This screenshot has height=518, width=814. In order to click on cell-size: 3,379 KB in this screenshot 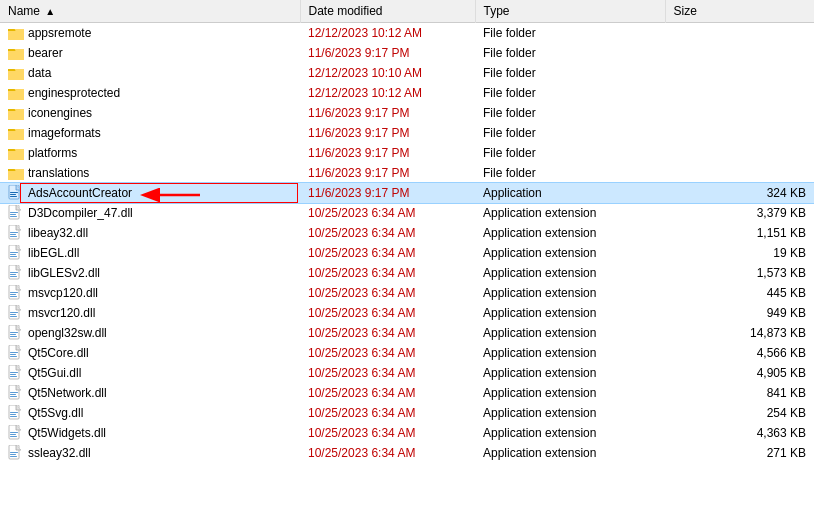, I will do `click(740, 213)`.